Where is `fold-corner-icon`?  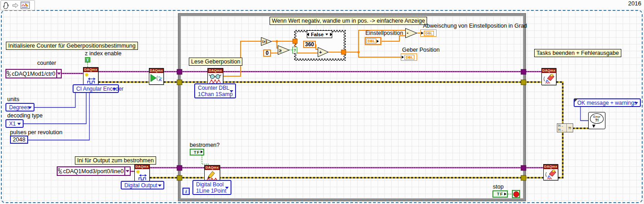 fold-corner-icon is located at coordinates (576, 101).